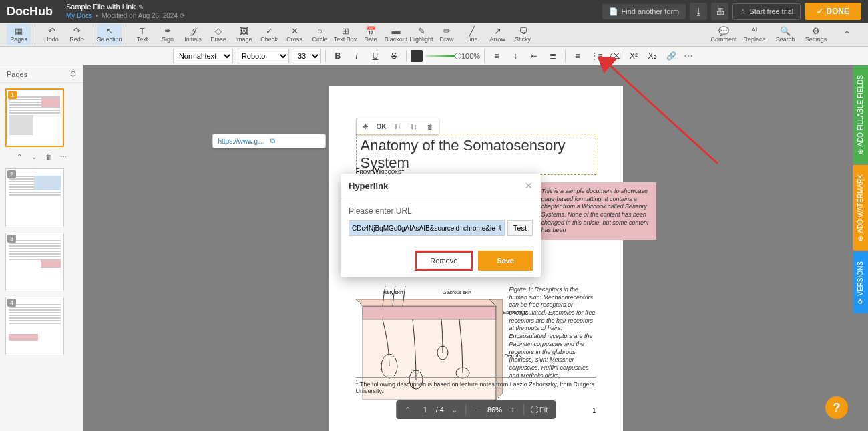 The height and width of the screenshot is (431, 868). Describe the element at coordinates (860, 283) in the screenshot. I see `versions-tab: ⟳ VERSIONS` at that location.